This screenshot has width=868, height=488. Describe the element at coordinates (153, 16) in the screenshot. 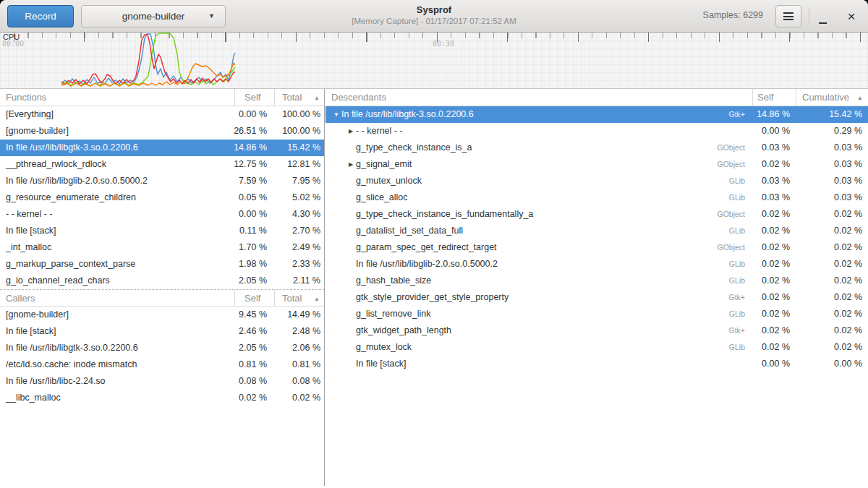

I see `process-selector-dropdown: gnome-builder ▼` at that location.